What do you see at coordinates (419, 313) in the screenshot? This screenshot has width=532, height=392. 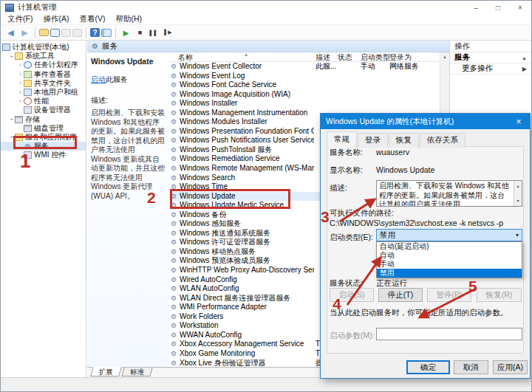 I see `startup-params-hint: 当从此处启动服务时，你可指定所适用的启动参数。` at bounding box center [419, 313].